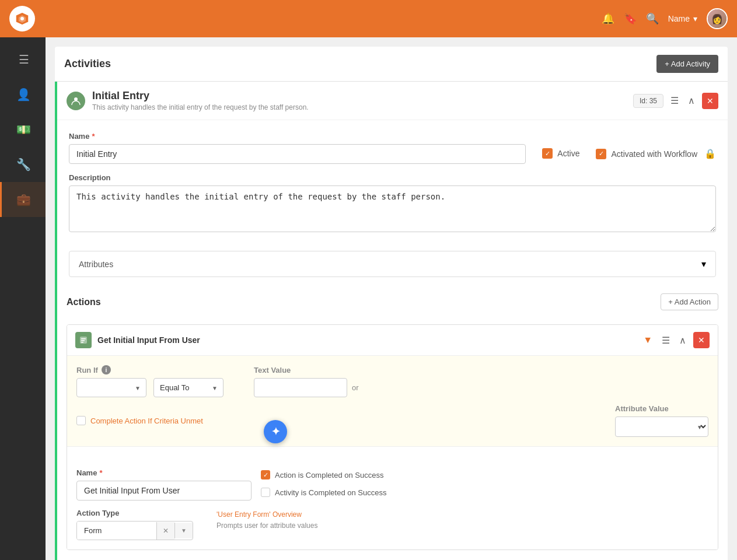  Describe the element at coordinates (687, 64) in the screenshot. I see `add-activity-button: + Add Activity` at that location.